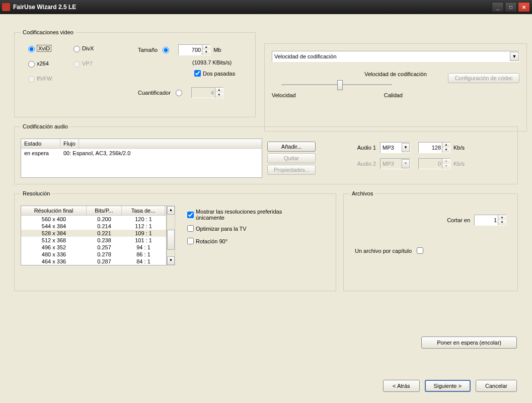 The image size is (532, 403). What do you see at coordinates (266, 7) in the screenshot?
I see `titlebar: FairUse Wizard 2.5 LE _ □ ✕` at bounding box center [266, 7].